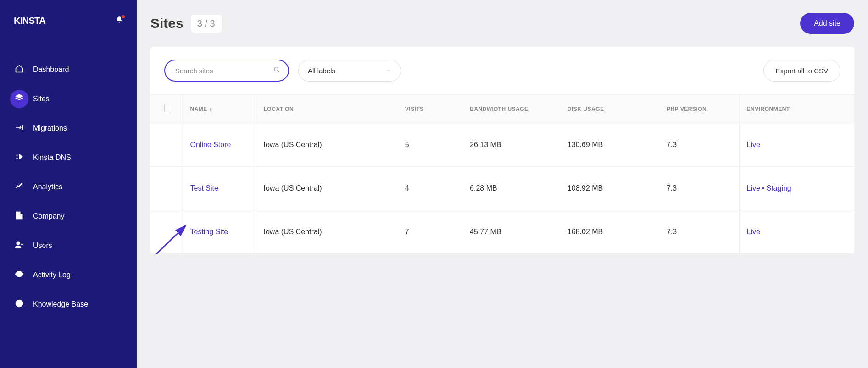 The height and width of the screenshot is (368, 868). I want to click on svg-text: KINSTA, so click(30, 21).